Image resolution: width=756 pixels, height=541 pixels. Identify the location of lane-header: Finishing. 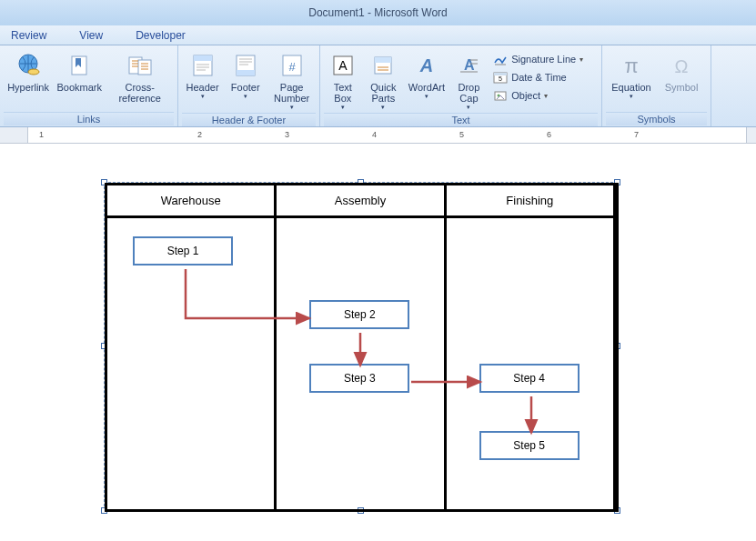
(529, 202).